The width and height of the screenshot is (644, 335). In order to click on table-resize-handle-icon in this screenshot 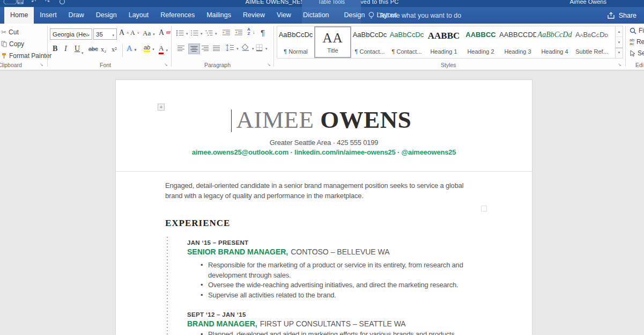, I will do `click(484, 208)`.